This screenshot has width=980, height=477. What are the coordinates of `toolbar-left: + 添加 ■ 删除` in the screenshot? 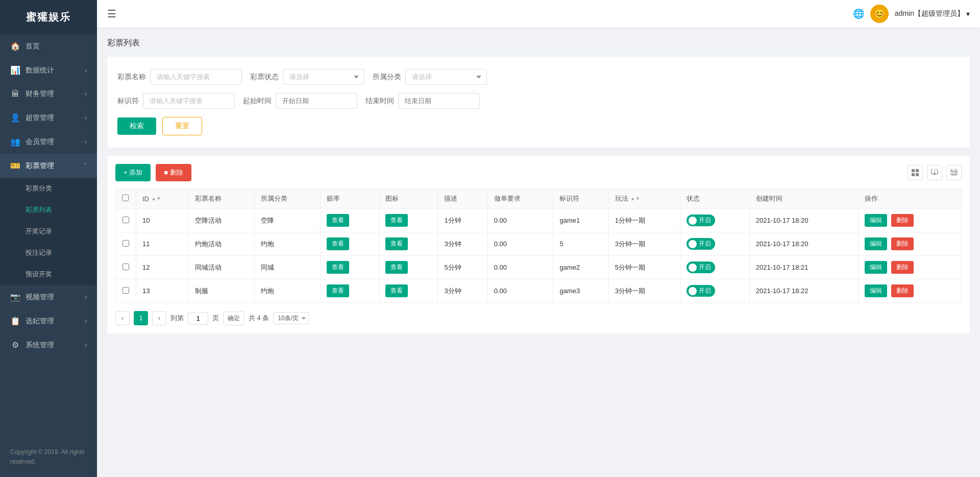 It's located at (153, 173).